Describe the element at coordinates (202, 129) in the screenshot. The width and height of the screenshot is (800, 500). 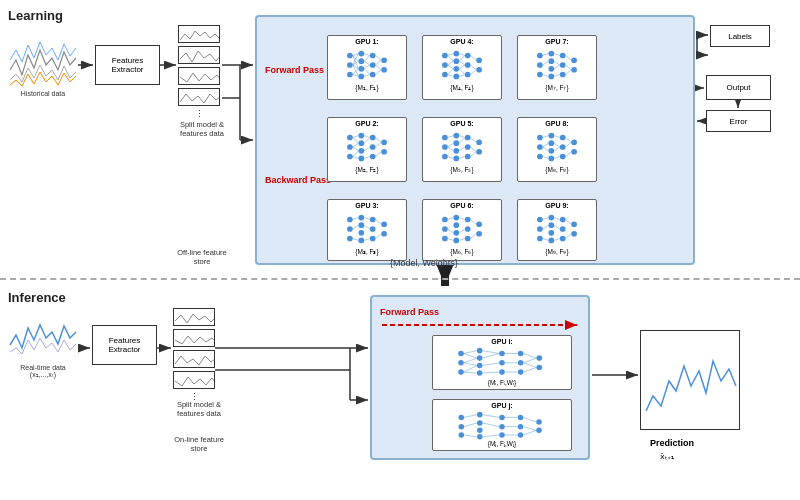
I see `split-label-top: Split model &features data` at that location.